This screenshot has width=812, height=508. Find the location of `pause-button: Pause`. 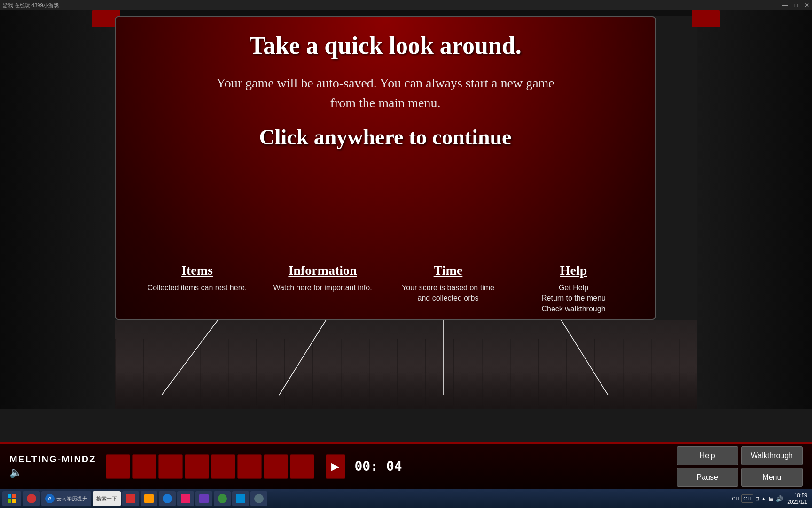

pause-button: Pause is located at coordinates (708, 477).